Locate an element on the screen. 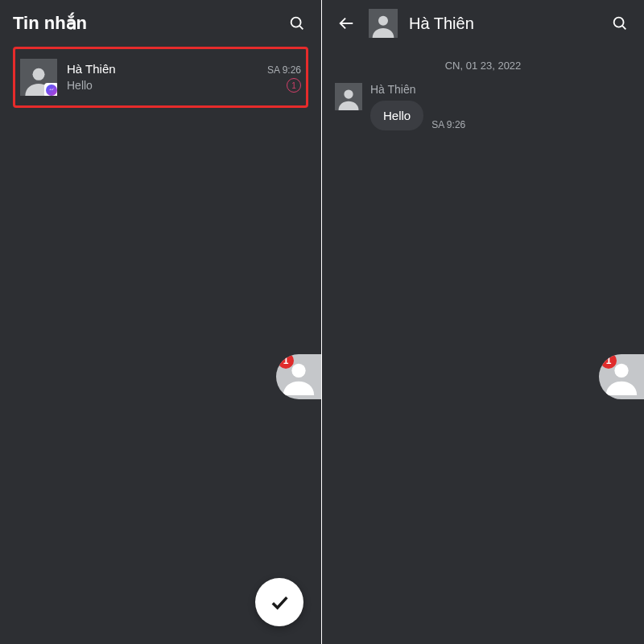  list-header: Tin nhắn is located at coordinates (161, 23).